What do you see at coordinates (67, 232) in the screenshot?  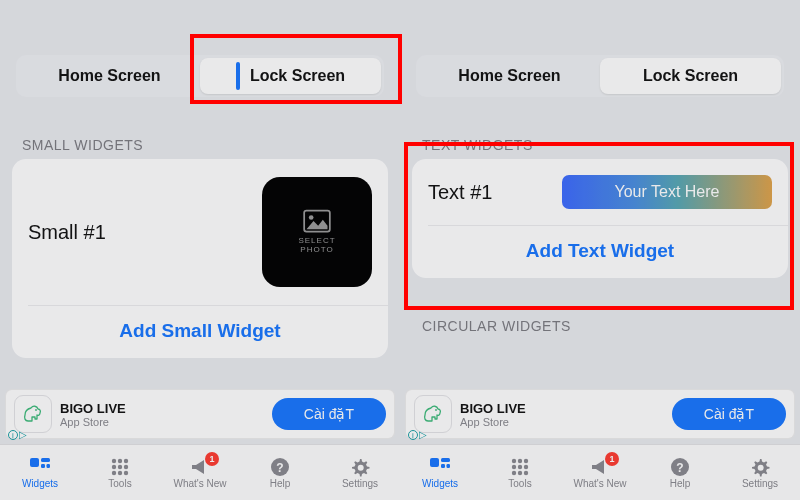 I see `small-widget-name: Small #1` at bounding box center [67, 232].